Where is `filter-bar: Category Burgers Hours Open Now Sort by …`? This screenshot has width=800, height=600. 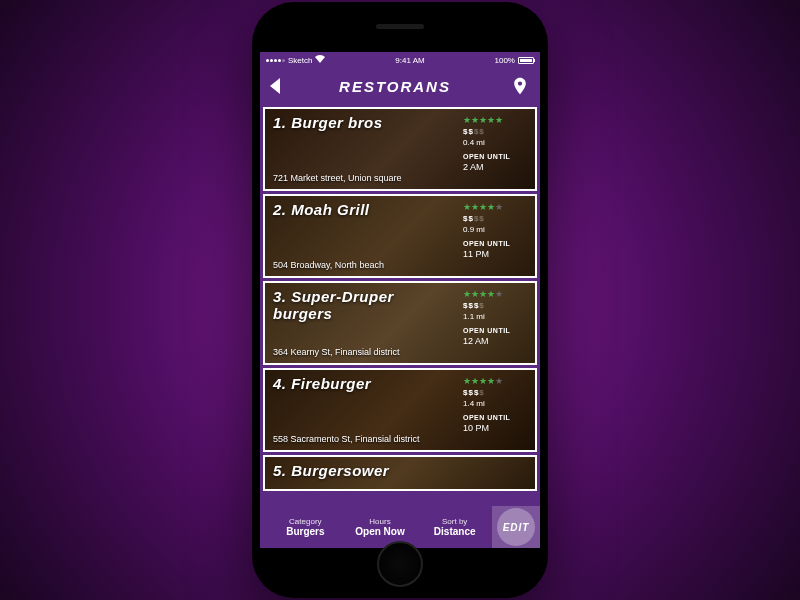
filter-bar: Category Burgers Hours Open Now Sort by … is located at coordinates (400, 527).